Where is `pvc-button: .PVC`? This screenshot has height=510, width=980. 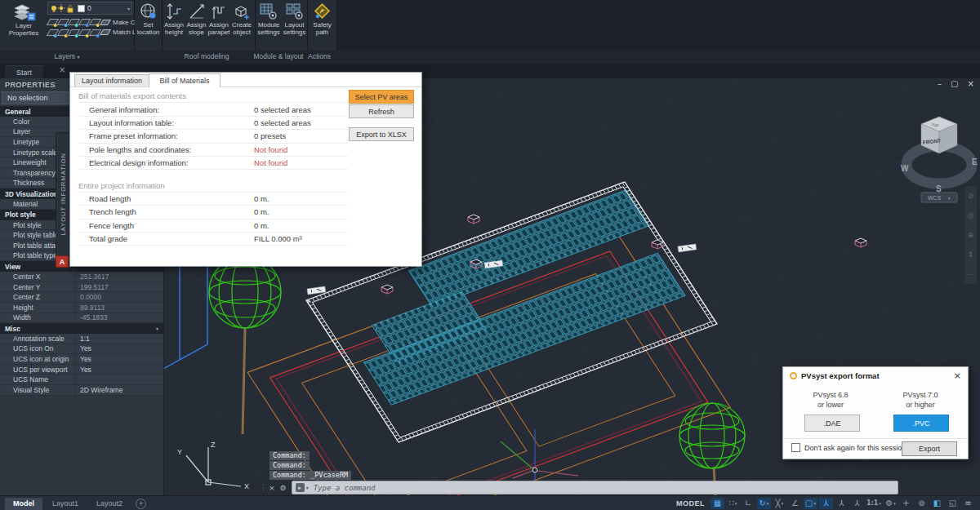
pvc-button: .PVC is located at coordinates (921, 423).